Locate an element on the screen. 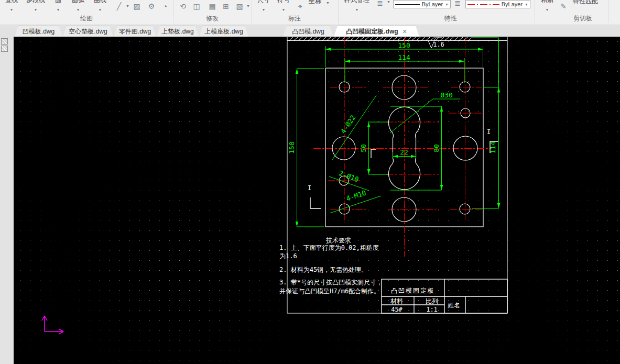 This screenshot has width=620, height=364. circle-button: 圆▼ is located at coordinates (58, 6).